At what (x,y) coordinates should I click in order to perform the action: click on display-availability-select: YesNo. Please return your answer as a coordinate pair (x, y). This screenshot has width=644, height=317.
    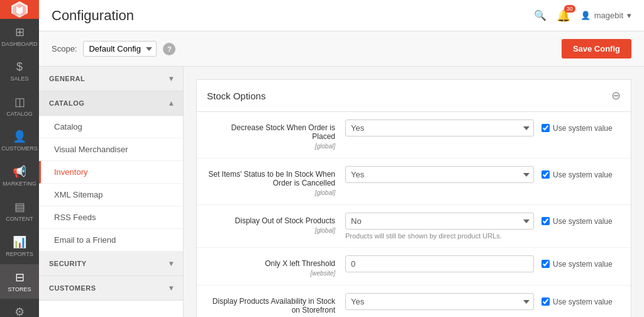
    Looking at the image, I should click on (440, 302).